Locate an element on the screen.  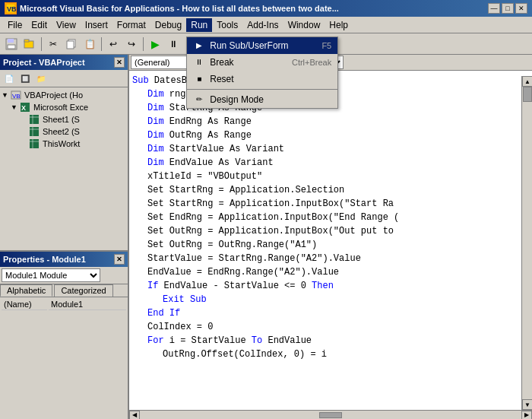
menu-edit: Edit is located at coordinates (40, 25).